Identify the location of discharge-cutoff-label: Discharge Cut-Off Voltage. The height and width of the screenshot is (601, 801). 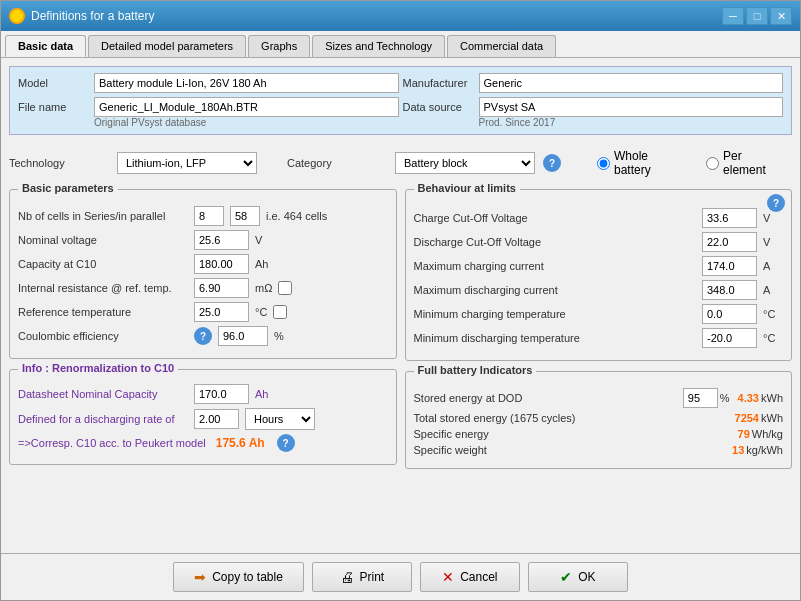
(556, 242).